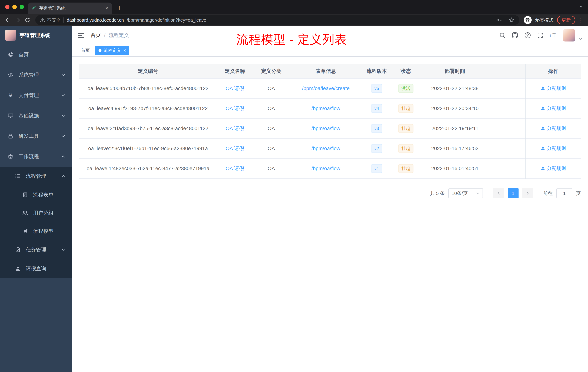  Describe the element at coordinates (527, 20) in the screenshot. I see `incognito-icon` at that location.